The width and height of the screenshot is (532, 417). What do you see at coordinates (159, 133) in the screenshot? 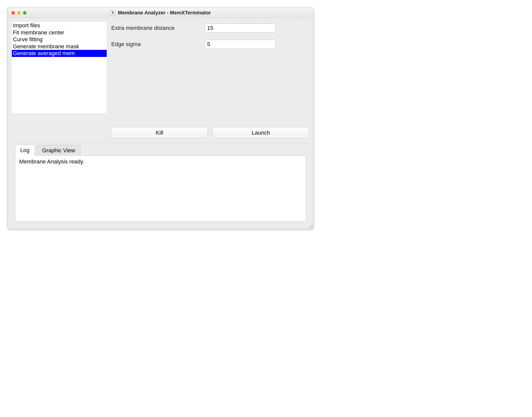
I see `kill-button: Kill` at bounding box center [159, 133].